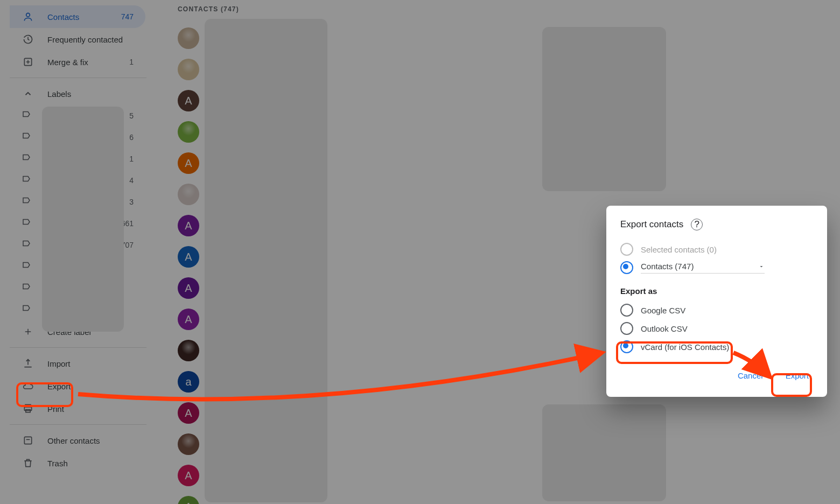 The height and width of the screenshot is (504, 840). Describe the element at coordinates (28, 39) in the screenshot. I see `history-icon` at that location.